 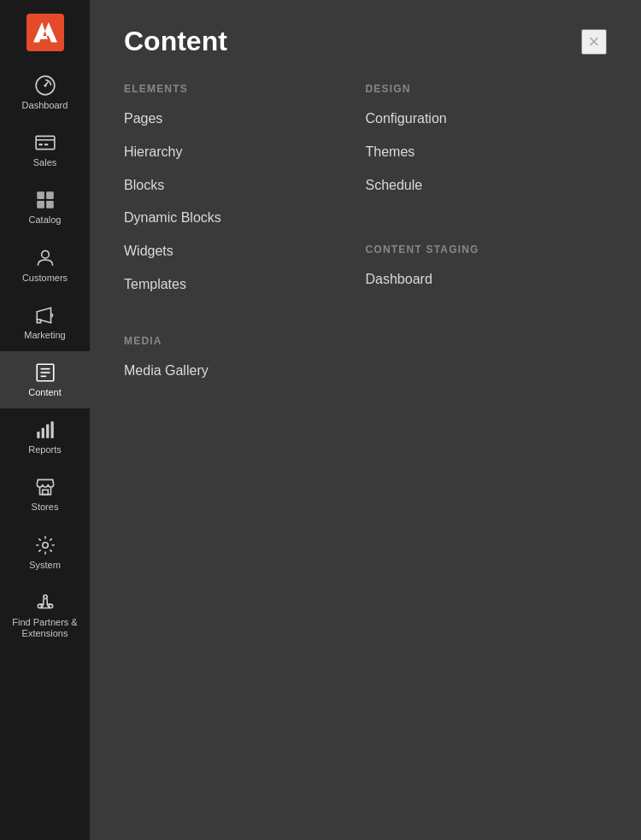 I want to click on sidebar-item-reports: Reports, so click(x=44, y=438).